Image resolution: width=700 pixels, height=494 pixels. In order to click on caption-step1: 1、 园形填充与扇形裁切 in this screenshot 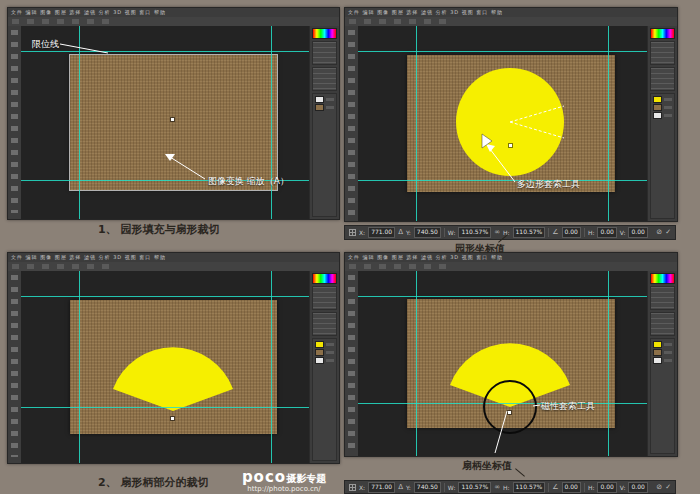, I will do `click(158, 230)`.